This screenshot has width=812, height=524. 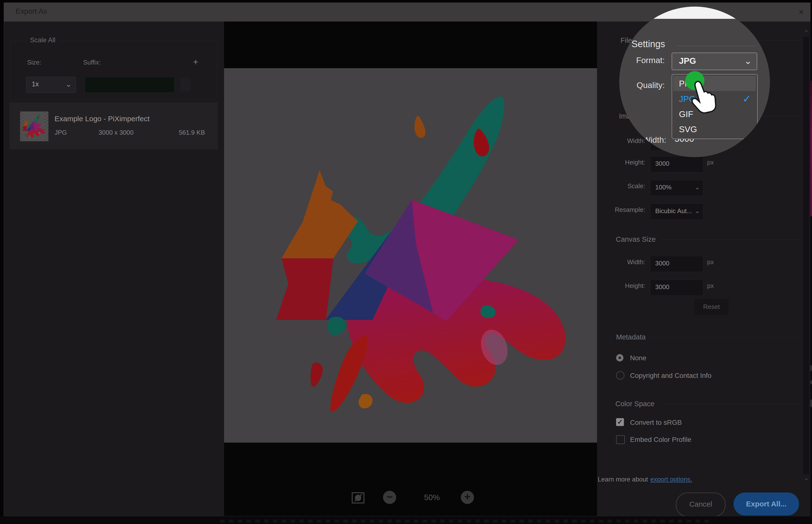 I want to click on image-height-unit: px, so click(x=710, y=162).